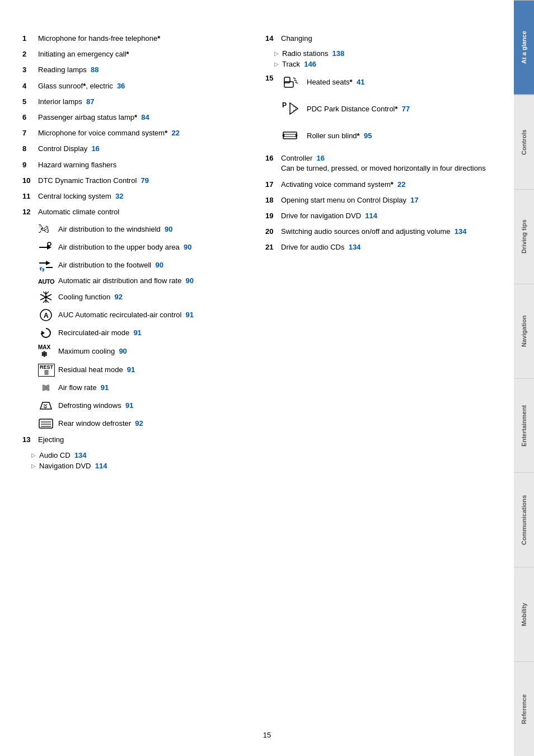 The image size is (534, 756). What do you see at coordinates (524, 614) in the screenshot?
I see `tab-mobility: Mobility` at bounding box center [524, 614].